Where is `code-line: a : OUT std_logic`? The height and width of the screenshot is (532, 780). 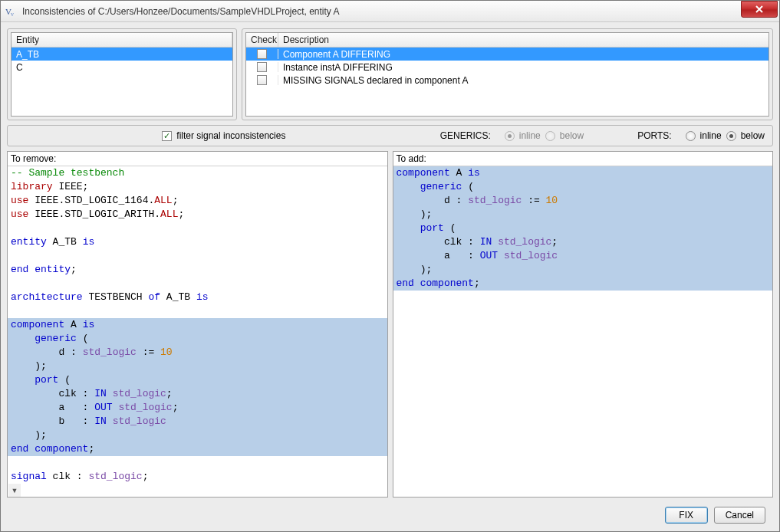 code-line: a : OUT std_logic is located at coordinates (583, 256).